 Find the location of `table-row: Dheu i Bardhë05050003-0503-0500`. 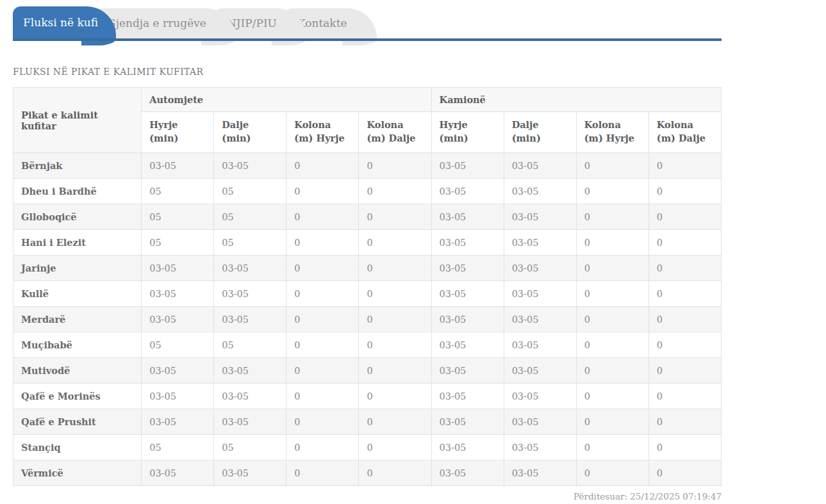

table-row: Dheu i Bardhë05050003-0503-0500 is located at coordinates (368, 191).